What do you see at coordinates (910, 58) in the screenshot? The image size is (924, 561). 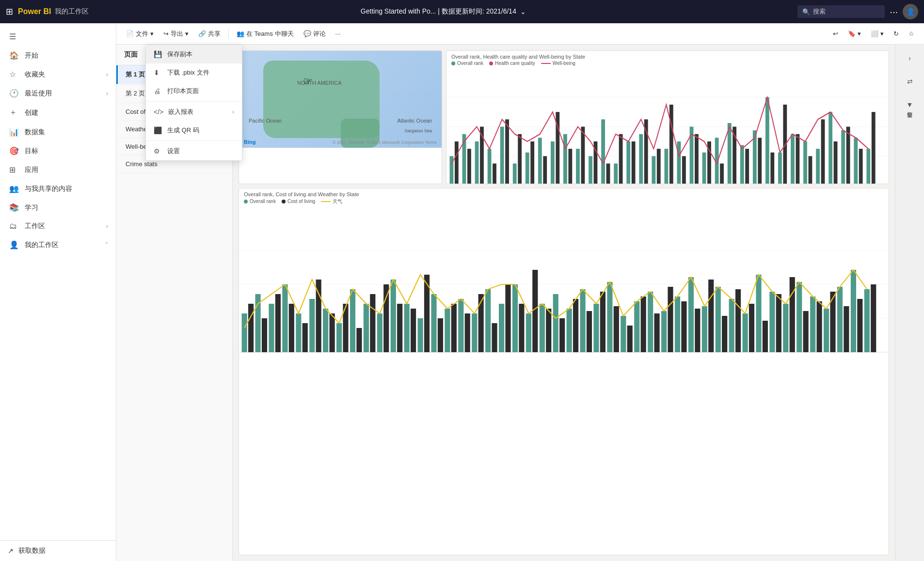 I see `right-panel-collapse-btn: ›` at bounding box center [910, 58].